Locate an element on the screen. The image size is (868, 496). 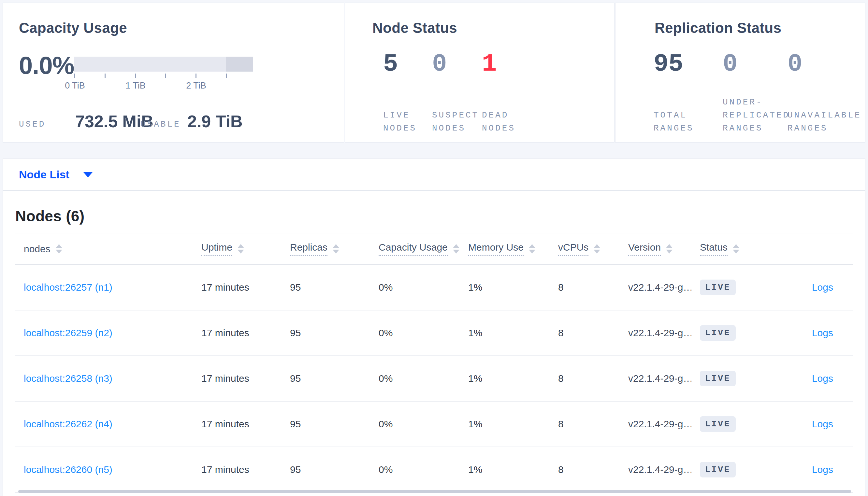
capacity-percent-value: 0.0% is located at coordinates (46, 65).